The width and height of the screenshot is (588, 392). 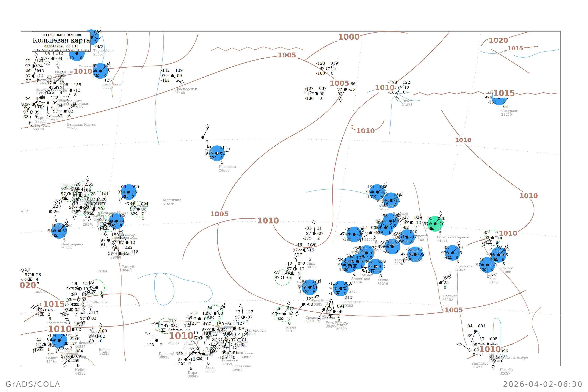 I want to click on station-tendency: 06, so click(x=144, y=209).